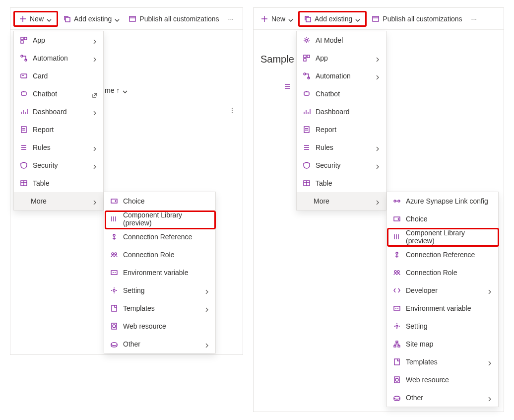 This screenshot has height=420, width=514. What do you see at coordinates (60, 40) in the screenshot?
I see `menu-item-label: App` at bounding box center [60, 40].